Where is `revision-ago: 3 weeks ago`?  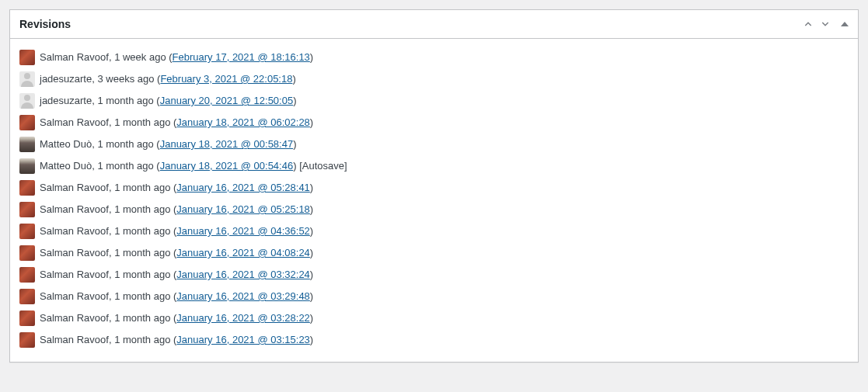 revision-ago: 3 weeks ago is located at coordinates (126, 79).